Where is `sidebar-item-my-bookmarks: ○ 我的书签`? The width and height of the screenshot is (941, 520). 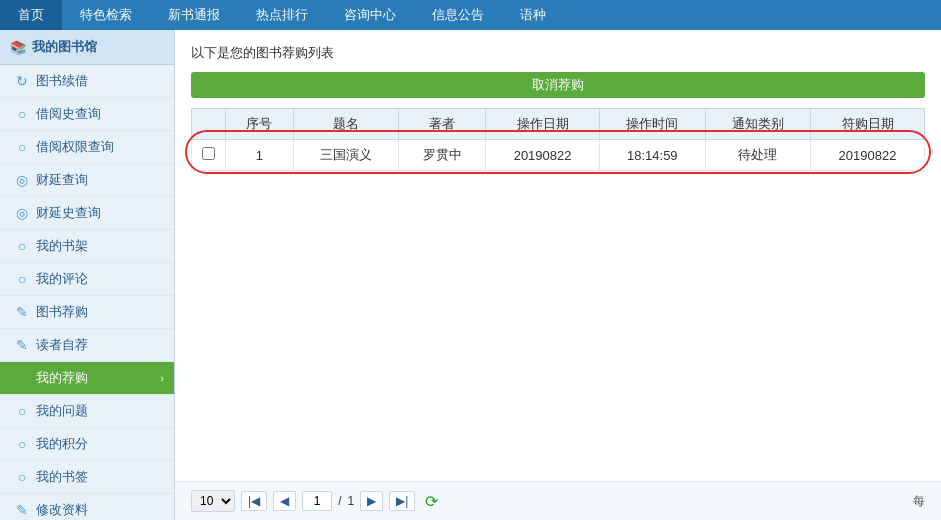 sidebar-item-my-bookmarks: ○ 我的书签 is located at coordinates (87, 478).